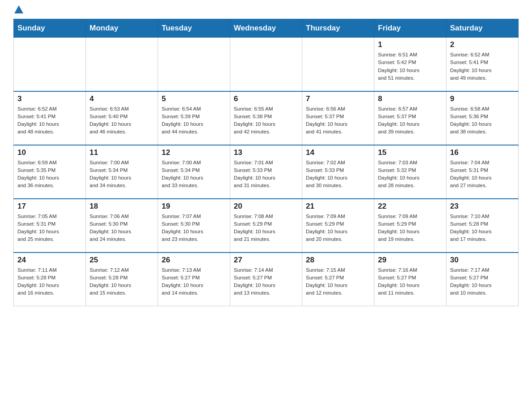 The width and height of the screenshot is (532, 411). Describe the element at coordinates (266, 153) in the screenshot. I see `day-number: 13` at that location.